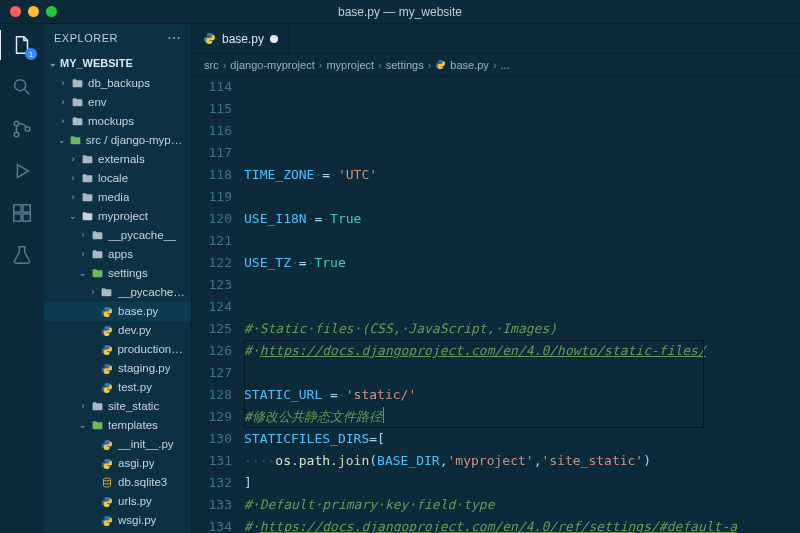  What do you see at coordinates (212, 175) in the screenshot?
I see `line-number: 118` at bounding box center [212, 175].